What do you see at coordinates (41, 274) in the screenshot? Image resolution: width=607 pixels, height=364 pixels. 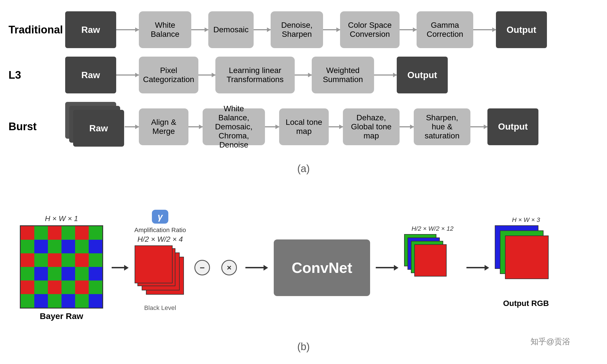 I see `cell-r4c2` at bounding box center [41, 274].